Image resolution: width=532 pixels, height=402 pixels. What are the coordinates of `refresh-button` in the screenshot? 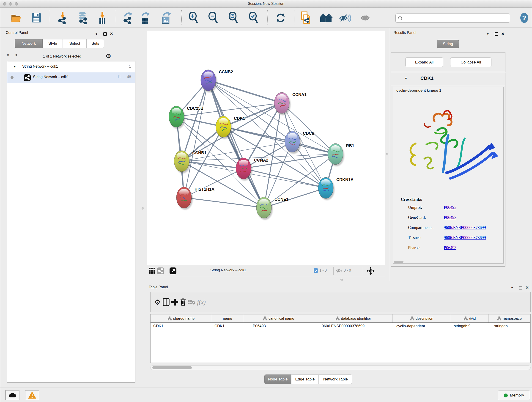 It's located at (281, 18).